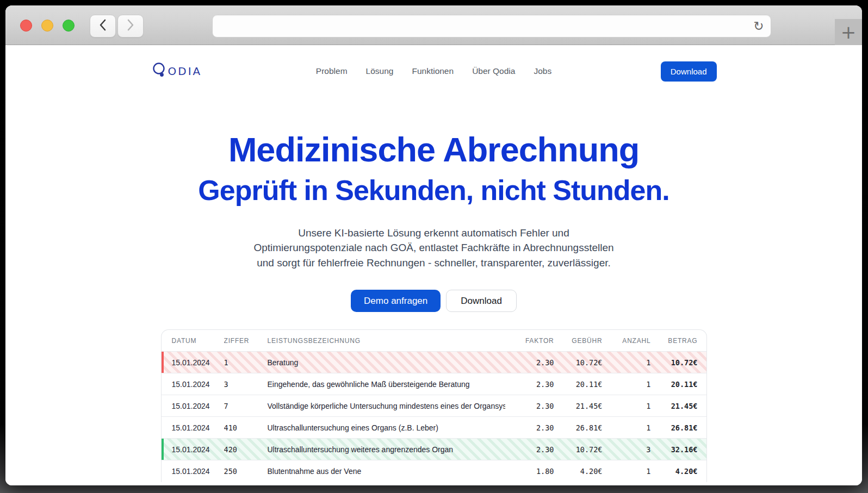  I want to click on download-button: Download, so click(481, 301).